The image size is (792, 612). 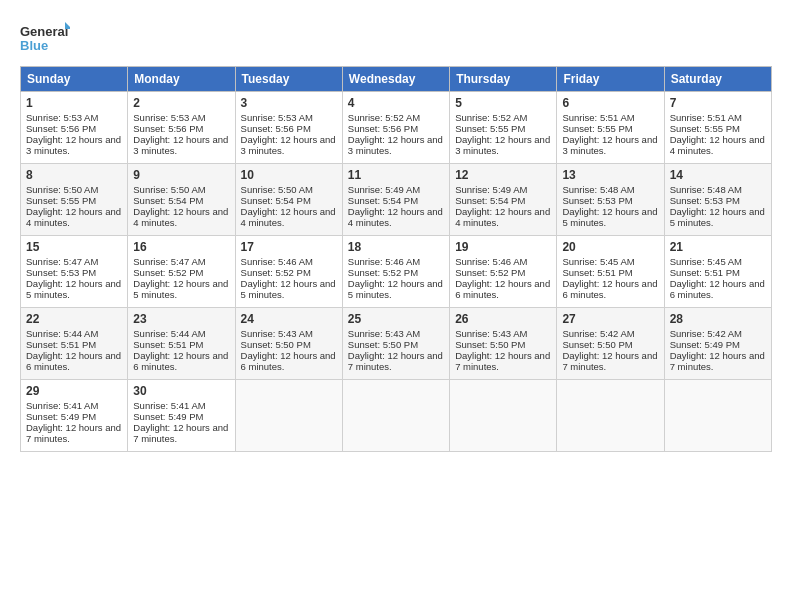 What do you see at coordinates (706, 334) in the screenshot?
I see `sunrise: Sunrise: 5:42 AM` at bounding box center [706, 334].